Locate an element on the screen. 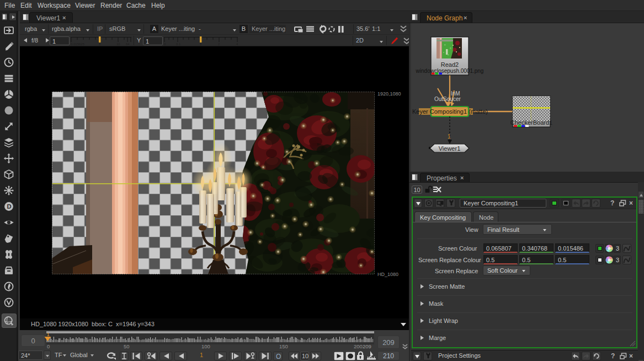  svg-text: 1920,1080 is located at coordinates (390, 94).